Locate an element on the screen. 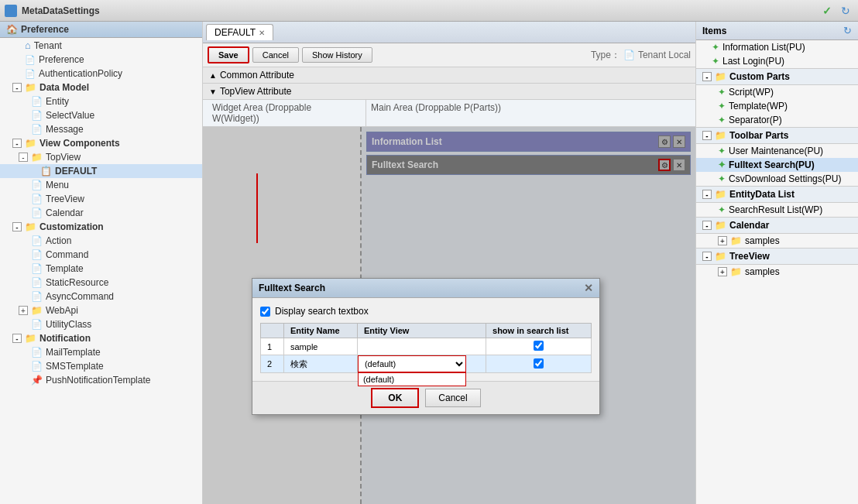 The image size is (858, 504). sidebar-item-tenant: ⌂ Tenant is located at coordinates (101, 45).